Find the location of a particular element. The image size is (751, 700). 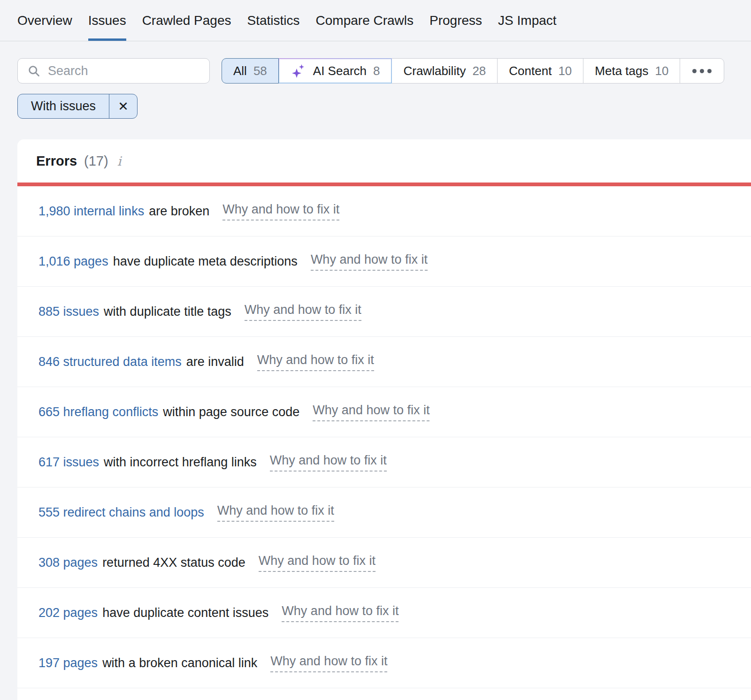

active-filters-row: With issues ✕ is located at coordinates (376, 106).